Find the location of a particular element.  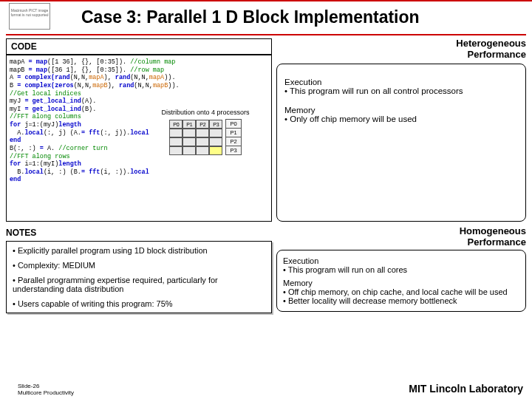

notes-item: • Complexity: MEDIUM is located at coordinates (139, 265).